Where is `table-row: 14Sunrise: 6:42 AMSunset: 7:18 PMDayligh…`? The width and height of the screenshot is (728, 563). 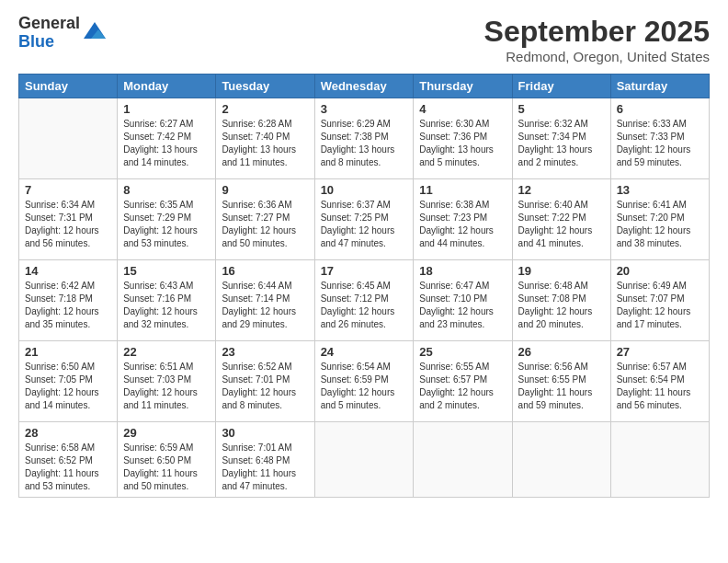 table-row: 14Sunrise: 6:42 AMSunset: 7:18 PMDayligh… is located at coordinates (68, 301).